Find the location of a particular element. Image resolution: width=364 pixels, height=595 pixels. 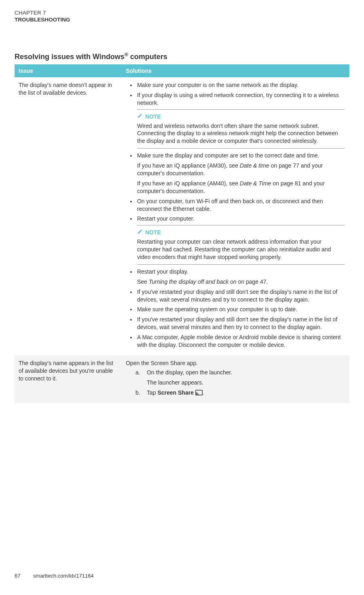

table-row: The display's name appears in the list o… is located at coordinates (182, 379).